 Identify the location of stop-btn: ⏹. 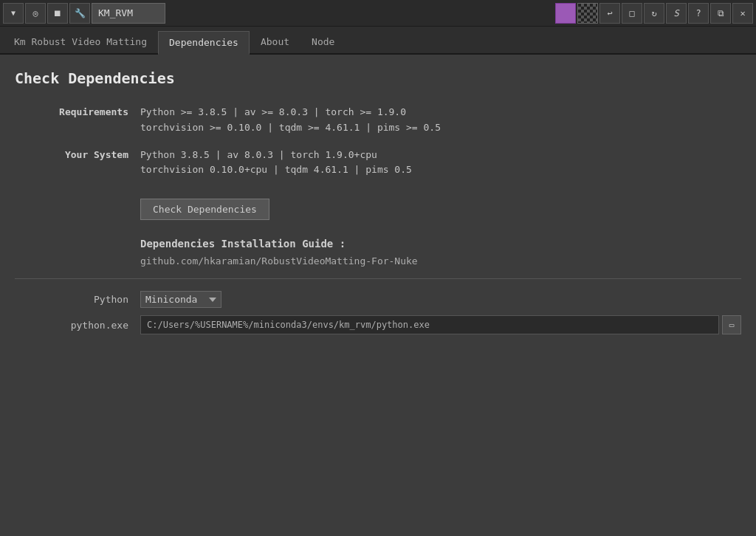
(58, 13).